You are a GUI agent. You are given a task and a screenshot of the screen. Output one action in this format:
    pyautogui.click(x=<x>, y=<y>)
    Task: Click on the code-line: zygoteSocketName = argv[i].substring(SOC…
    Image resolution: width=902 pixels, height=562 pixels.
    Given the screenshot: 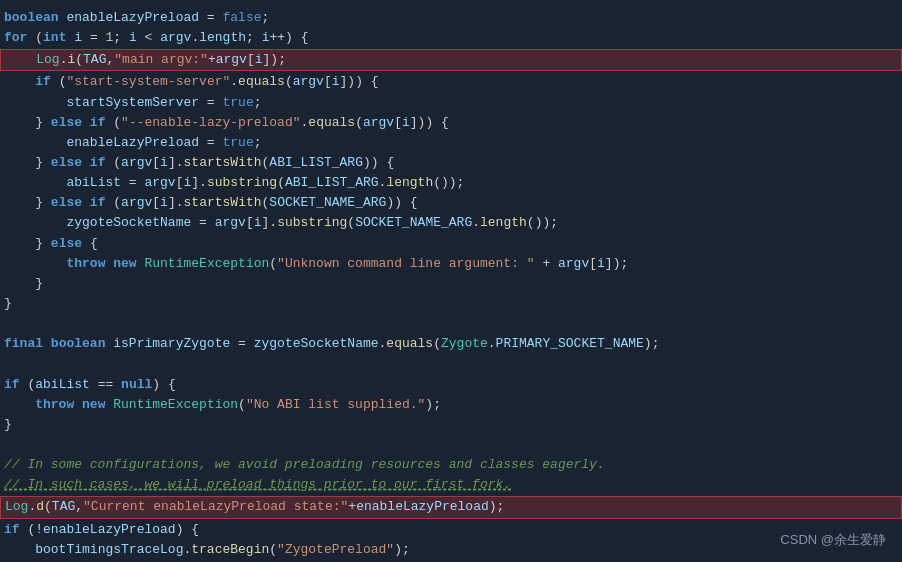 What is the action you would take?
    pyautogui.click(x=451, y=223)
    